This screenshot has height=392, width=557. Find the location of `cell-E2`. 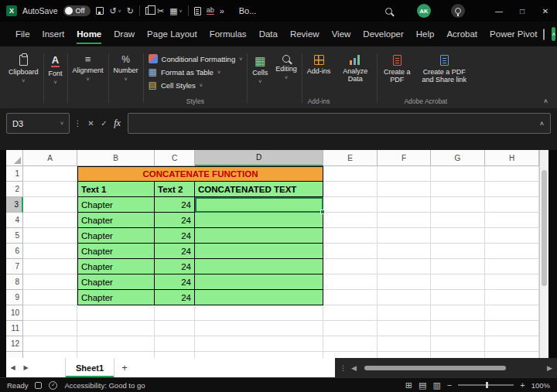

cell-E2 is located at coordinates (350, 189).